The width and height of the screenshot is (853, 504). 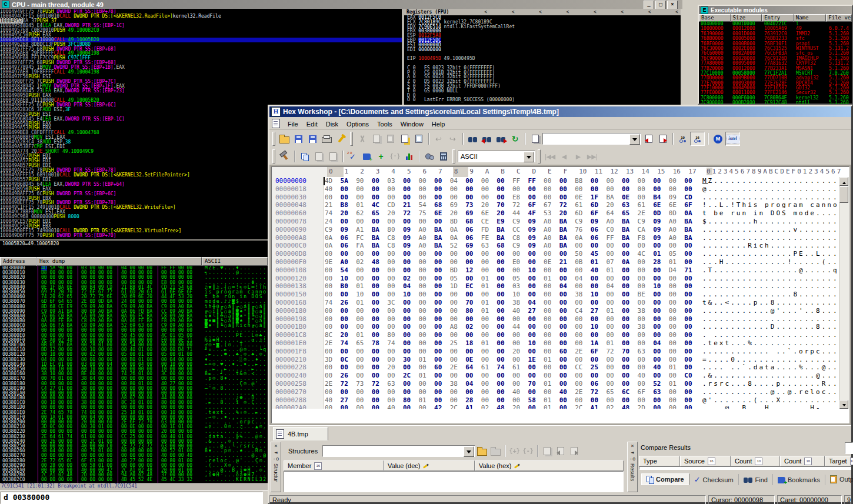 What do you see at coordinates (274, 139) in the screenshot?
I see `toolbar-grip` at bounding box center [274, 139].